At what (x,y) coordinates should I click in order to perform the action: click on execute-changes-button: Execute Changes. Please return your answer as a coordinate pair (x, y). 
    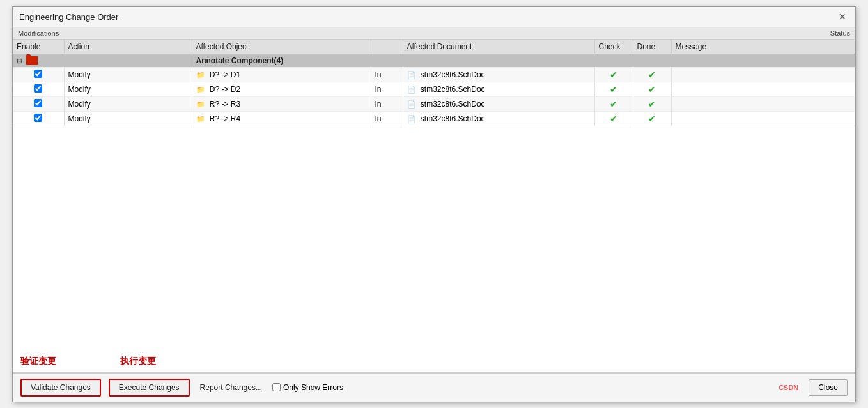
    Looking at the image, I should click on (150, 388).